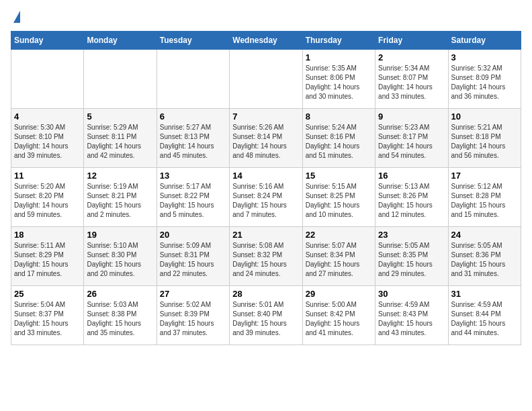  Describe the element at coordinates (266, 201) in the screenshot. I see `day-info: Sunrise: 5:16 AM Sunset: 8:24 PM Dayligh…` at that location.